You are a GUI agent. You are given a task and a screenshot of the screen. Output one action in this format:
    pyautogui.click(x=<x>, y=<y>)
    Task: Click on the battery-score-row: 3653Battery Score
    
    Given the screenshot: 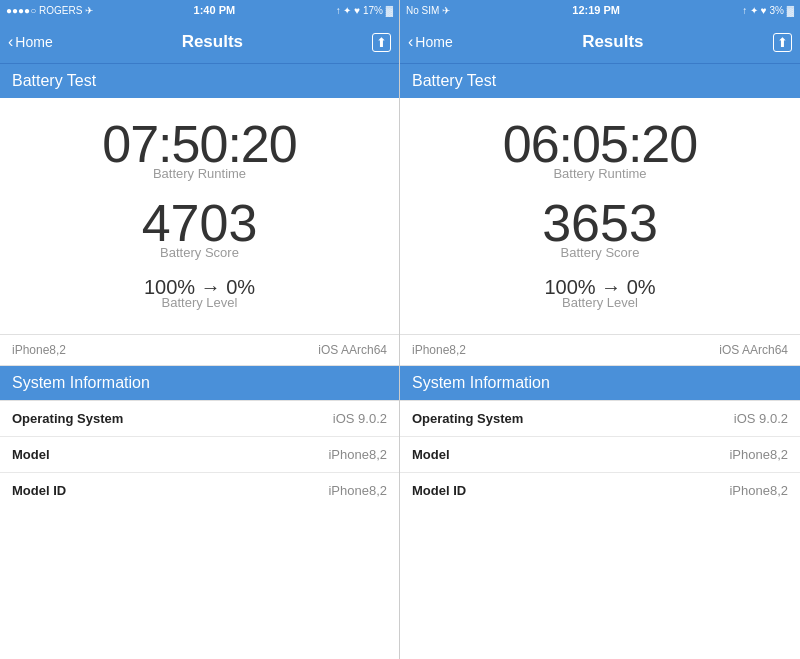 What is the action you would take?
    pyautogui.click(x=600, y=232)
    